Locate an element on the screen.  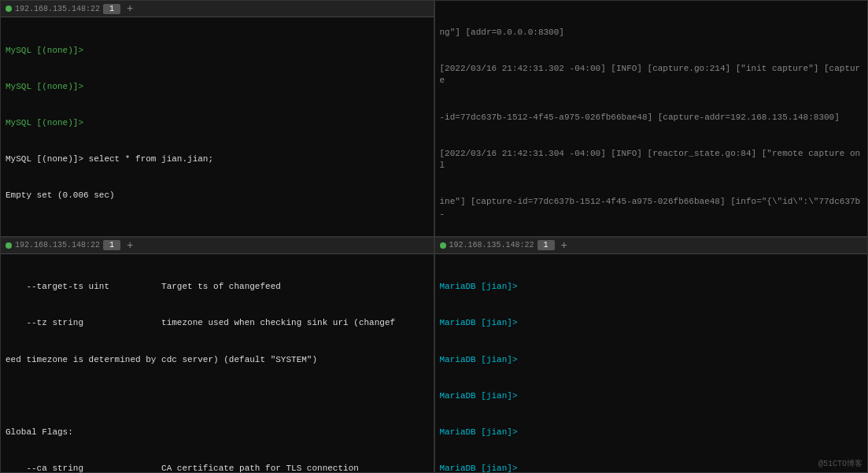
term-line: Global Flags: is located at coordinates (217, 433).